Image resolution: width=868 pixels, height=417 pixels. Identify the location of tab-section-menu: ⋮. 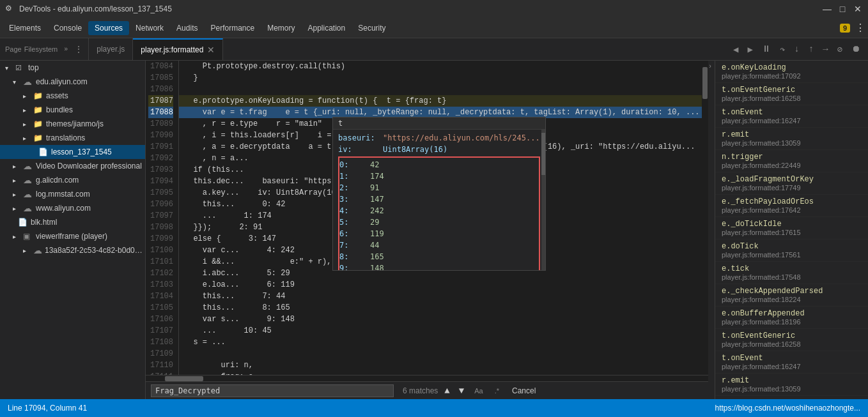
(79, 50).